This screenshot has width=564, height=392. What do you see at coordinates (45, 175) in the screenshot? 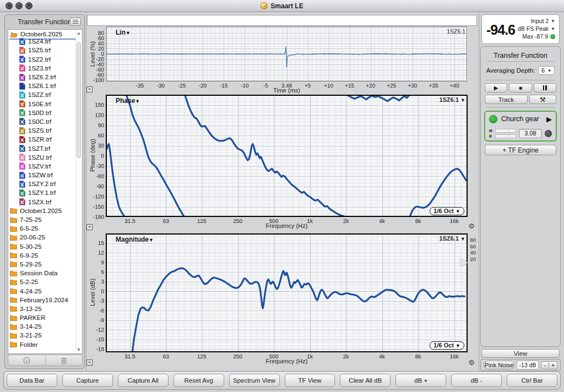
I see `file-item: 1SZW.trf` at bounding box center [45, 175].